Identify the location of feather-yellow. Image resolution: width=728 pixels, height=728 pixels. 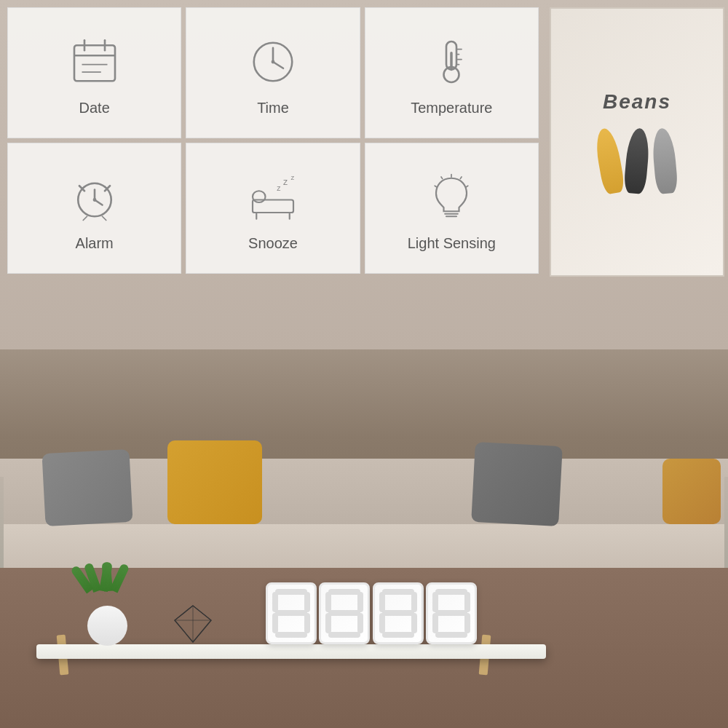
(609, 161).